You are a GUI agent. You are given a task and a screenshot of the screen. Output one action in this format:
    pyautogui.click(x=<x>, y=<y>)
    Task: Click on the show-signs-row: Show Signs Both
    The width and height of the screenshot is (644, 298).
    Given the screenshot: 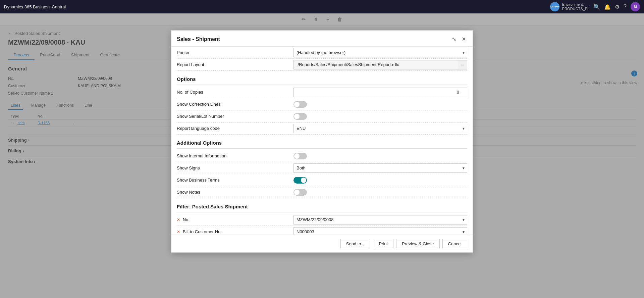 What is the action you would take?
    pyautogui.click(x=322, y=168)
    